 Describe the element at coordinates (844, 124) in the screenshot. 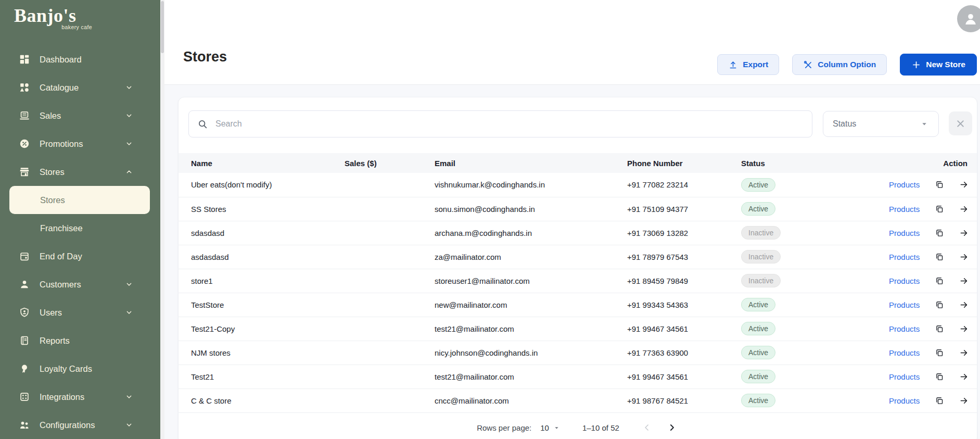

I see `status-filter-label: Status` at that location.